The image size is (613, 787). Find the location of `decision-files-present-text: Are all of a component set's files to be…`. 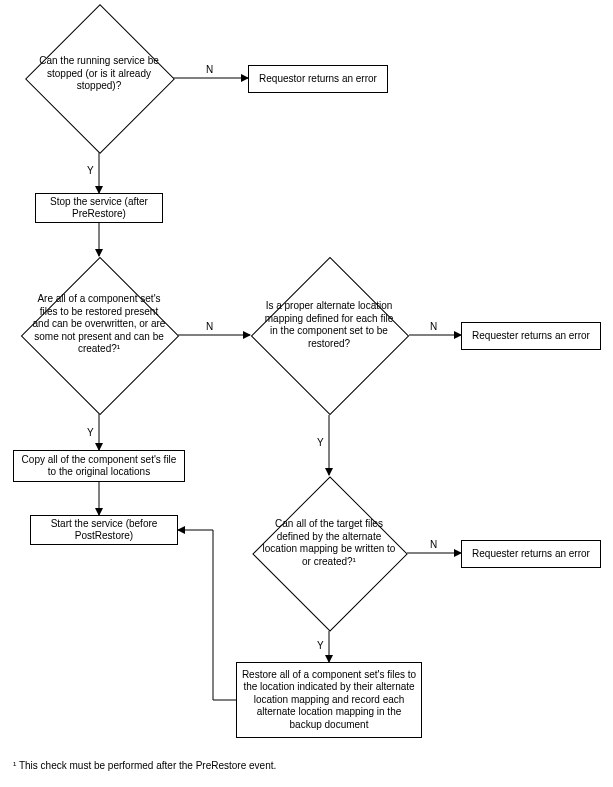

decision-files-present-text: Are all of a component set's files to be… is located at coordinates (99, 324).